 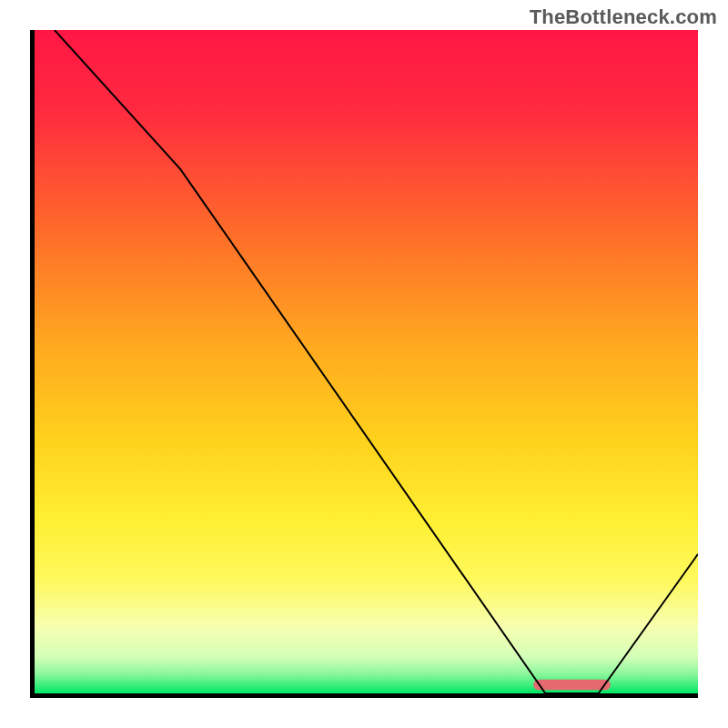 I want to click on watermark-label: TheBottleneck.com, so click(x=623, y=17).